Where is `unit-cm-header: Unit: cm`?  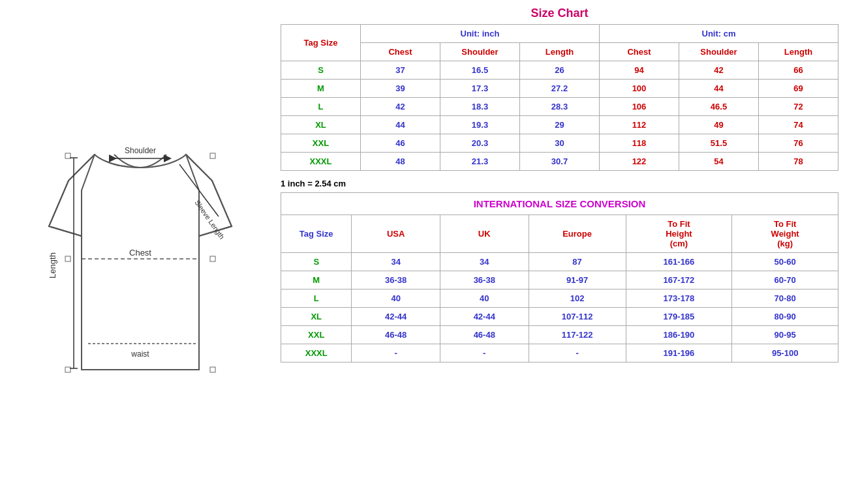 unit-cm-header: Unit: cm is located at coordinates (719, 34).